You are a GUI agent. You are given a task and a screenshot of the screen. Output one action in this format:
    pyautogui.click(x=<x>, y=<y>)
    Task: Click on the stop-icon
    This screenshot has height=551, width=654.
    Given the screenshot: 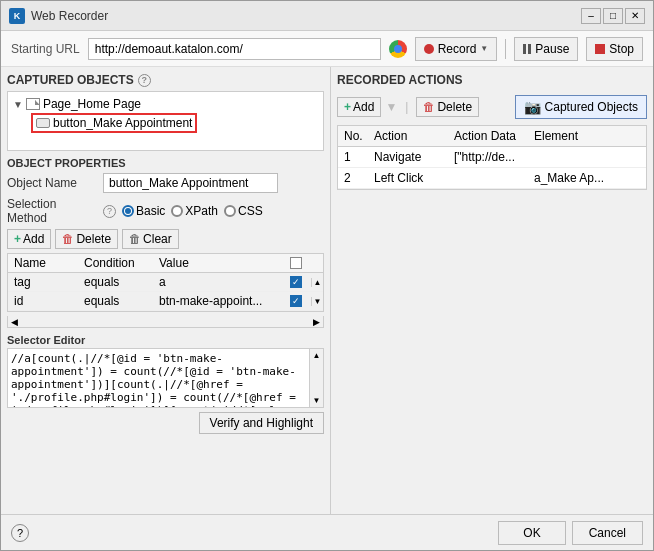 What is the action you would take?
    pyautogui.click(x=600, y=49)
    